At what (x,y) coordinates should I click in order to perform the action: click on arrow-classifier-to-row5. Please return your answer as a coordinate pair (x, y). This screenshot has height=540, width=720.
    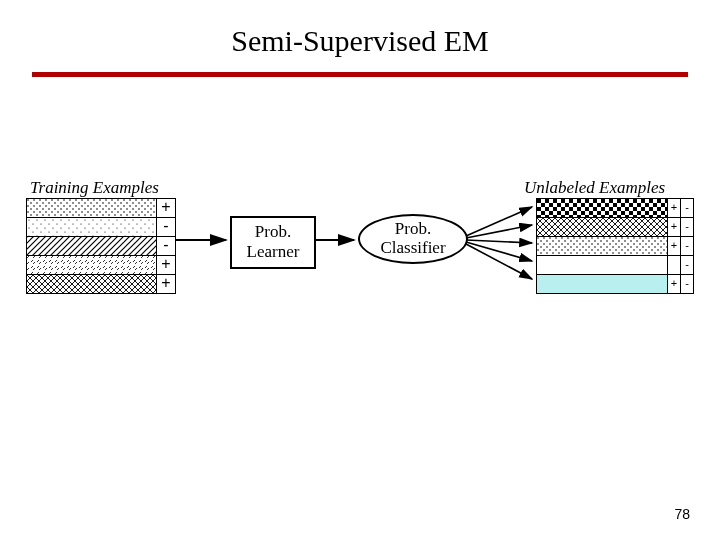
    Looking at the image, I should click on (499, 262).